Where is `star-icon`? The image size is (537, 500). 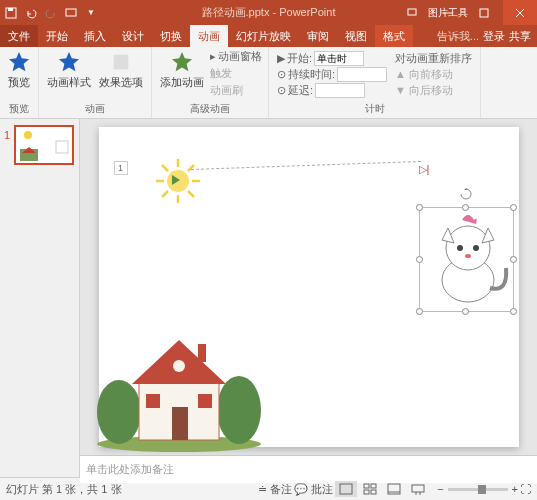 star-icon is located at coordinates (69, 62).